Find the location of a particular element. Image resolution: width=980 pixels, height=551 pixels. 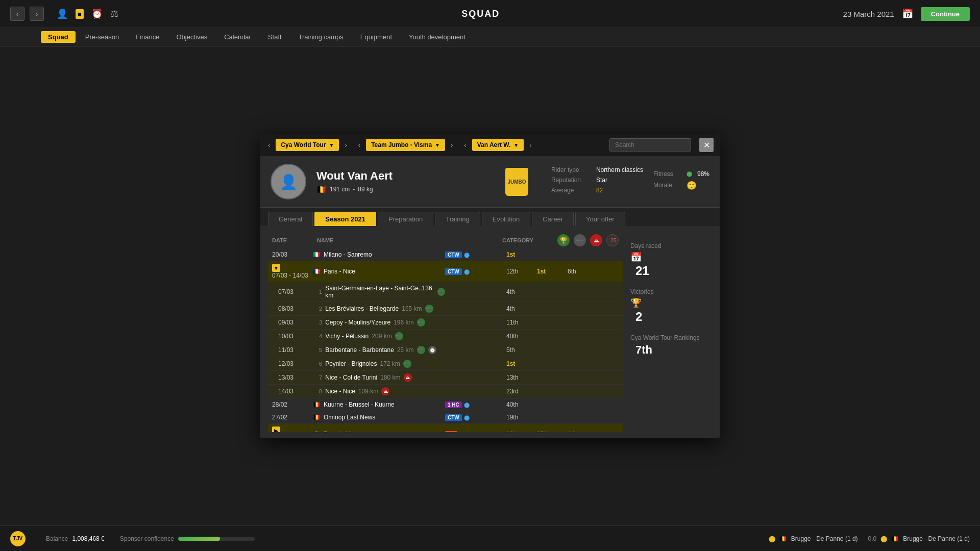

table-row: 13/03 7 Nice - Col de Turini 180 km ⛰ 13… is located at coordinates (445, 378).